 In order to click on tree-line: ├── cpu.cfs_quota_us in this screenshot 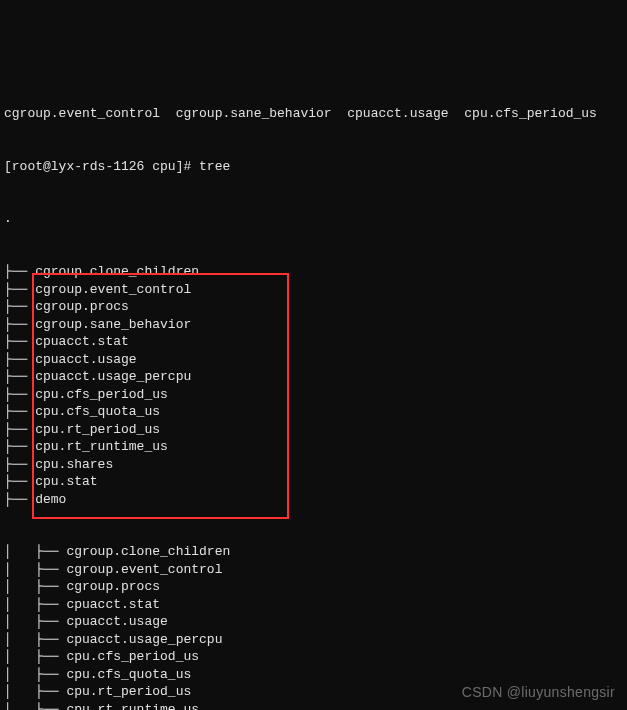, I will do `click(314, 412)`.